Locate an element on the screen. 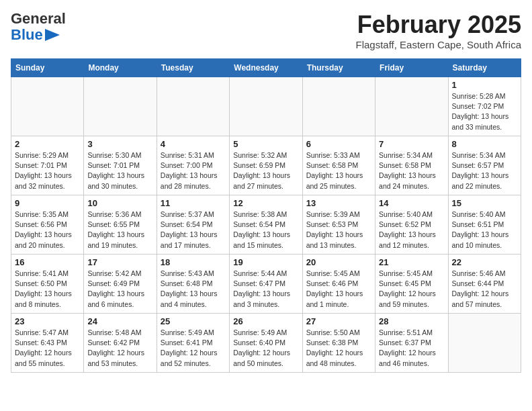  calendar-day-cell: 24Sunrise: 5:48 AM Sunset: 6:42 PM Dayli… is located at coordinates (120, 343).